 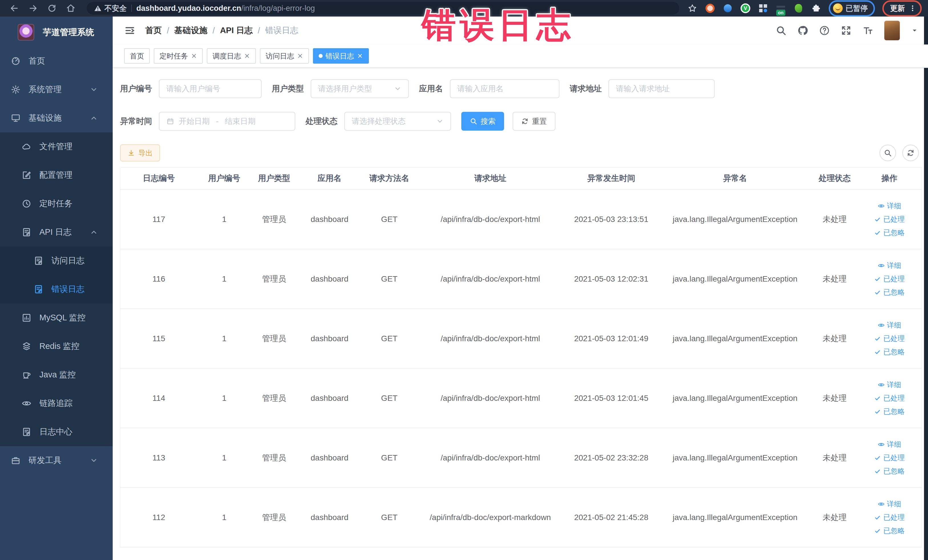 I want to click on user-menu-caret-icon, so click(x=914, y=31).